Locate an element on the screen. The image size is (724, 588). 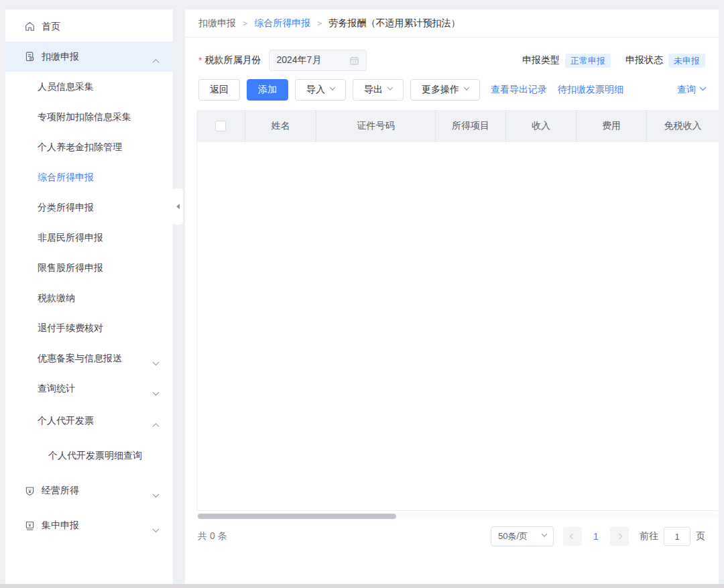
table-header-income: 收入 is located at coordinates (542, 126).